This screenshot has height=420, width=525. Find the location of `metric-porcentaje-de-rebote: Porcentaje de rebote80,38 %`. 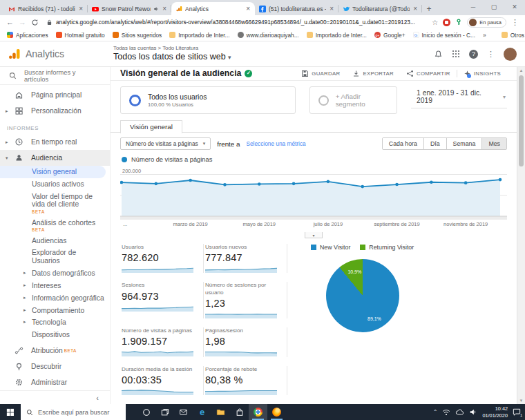

metric-porcentaje-de-rebote: Porcentaje de rebote80,38 % is located at coordinates (246, 381).